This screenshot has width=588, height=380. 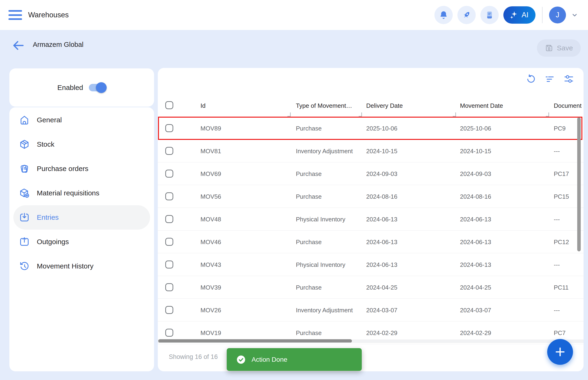 I want to click on back-arrow-button, so click(x=18, y=45).